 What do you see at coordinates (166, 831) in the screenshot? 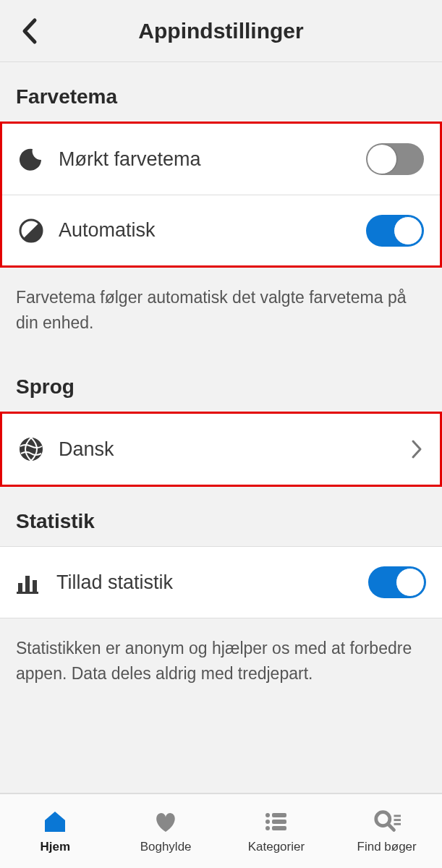
I see `tab-bookshelf: Boghylde` at bounding box center [166, 831].